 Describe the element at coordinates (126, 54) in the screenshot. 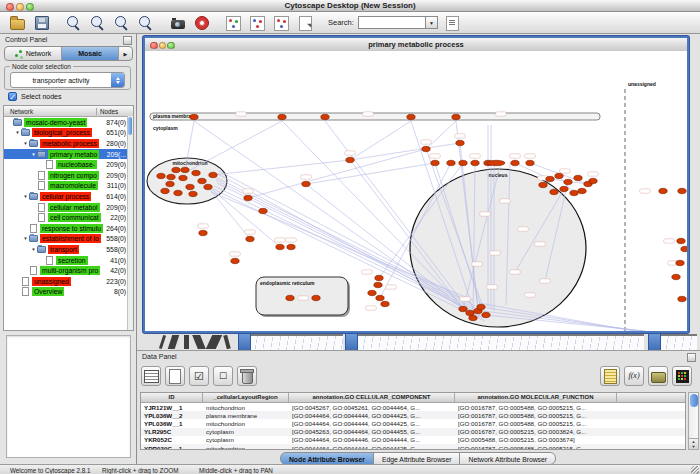

I see `tab-overflow-button: ▶` at that location.